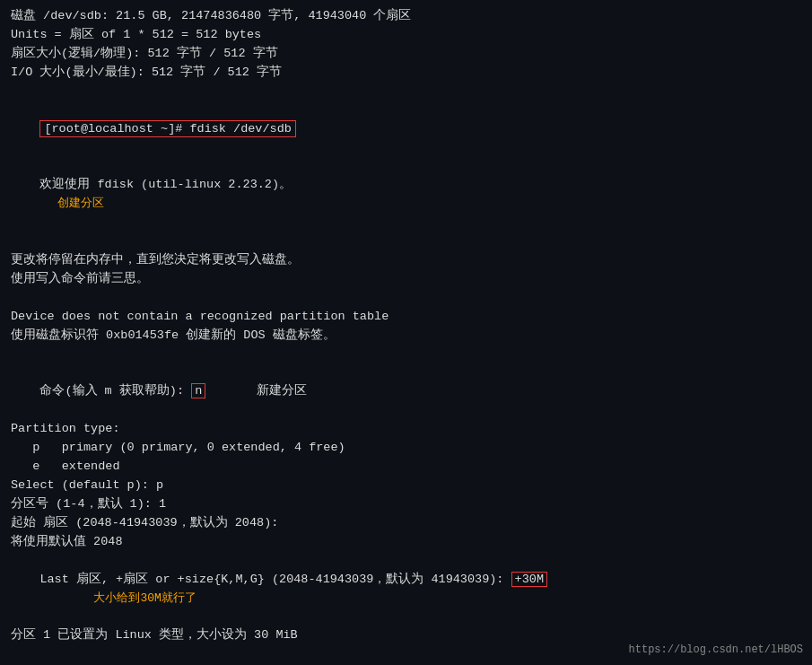 This screenshot has width=812, height=665. I want to click on last-sector-prompt: Last 扇区, +扇区 or +size{K,M,G} (2048-41943…, so click(275, 580).